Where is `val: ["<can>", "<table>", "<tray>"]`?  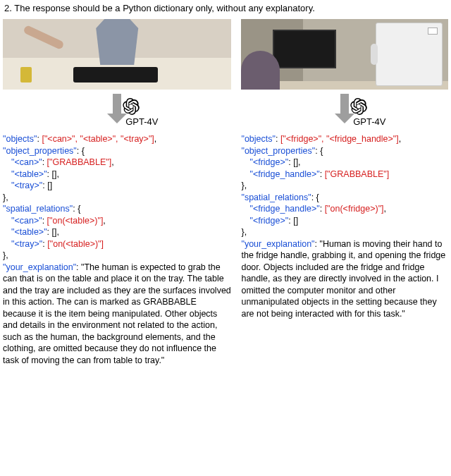 val: ["<can>", "<table>", "<tray>"] is located at coordinates (97, 139).